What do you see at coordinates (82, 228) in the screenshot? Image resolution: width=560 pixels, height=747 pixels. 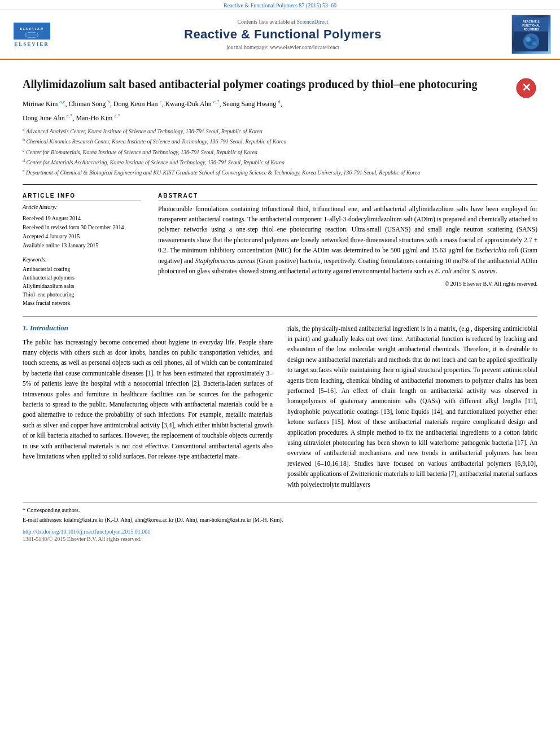 I see `received-revised: Received in revised form 30 December 201…` at bounding box center [82, 228].